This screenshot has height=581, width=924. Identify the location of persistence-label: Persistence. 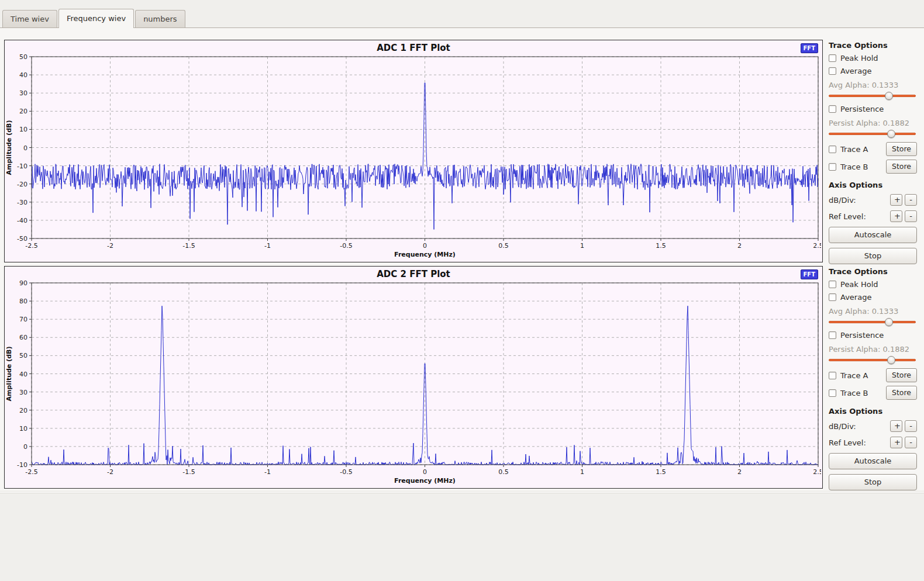
(862, 336).